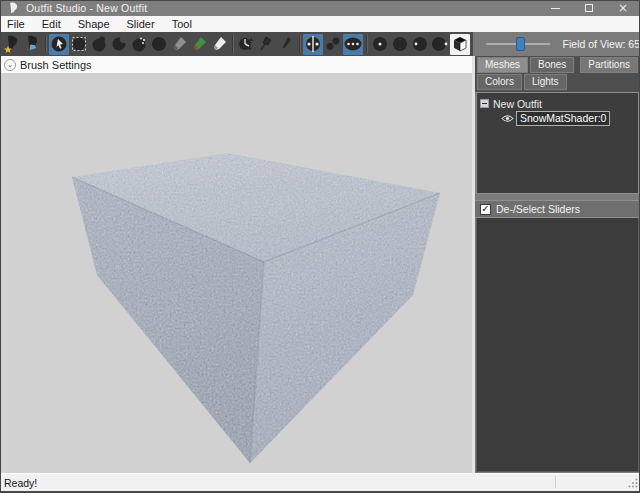 Image resolution: width=640 pixels, height=493 pixels. I want to click on window-title: Outfit Studio - New Outfit, so click(86, 8).